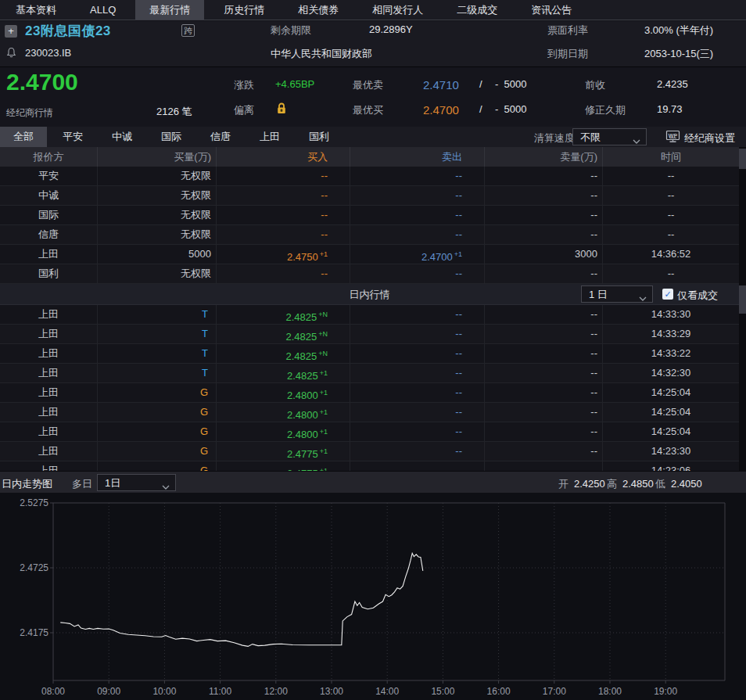  I want to click on bid-price-cell: --, so click(283, 215).